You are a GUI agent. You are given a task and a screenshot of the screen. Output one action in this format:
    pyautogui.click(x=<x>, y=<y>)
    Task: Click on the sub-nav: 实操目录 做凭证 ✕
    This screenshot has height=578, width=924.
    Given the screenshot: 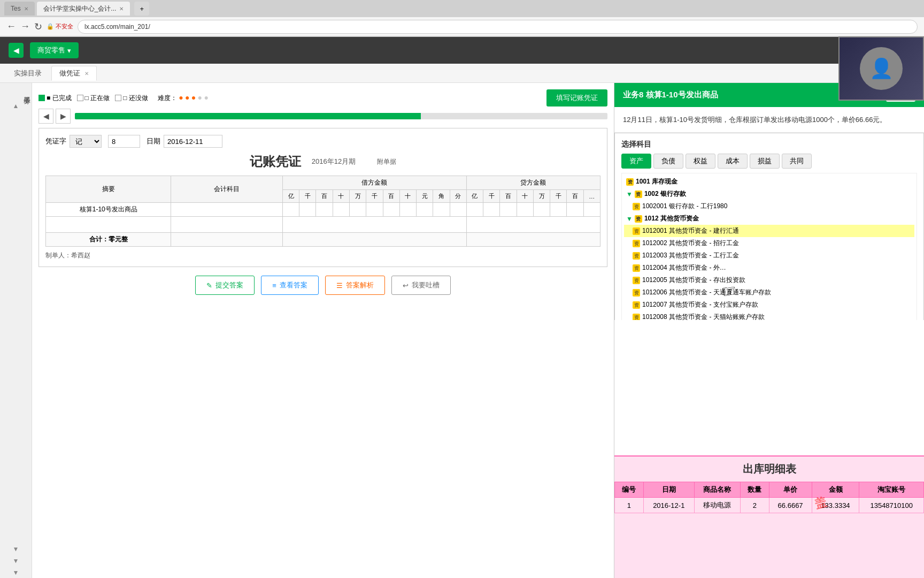 What is the action you would take?
    pyautogui.click(x=462, y=73)
    